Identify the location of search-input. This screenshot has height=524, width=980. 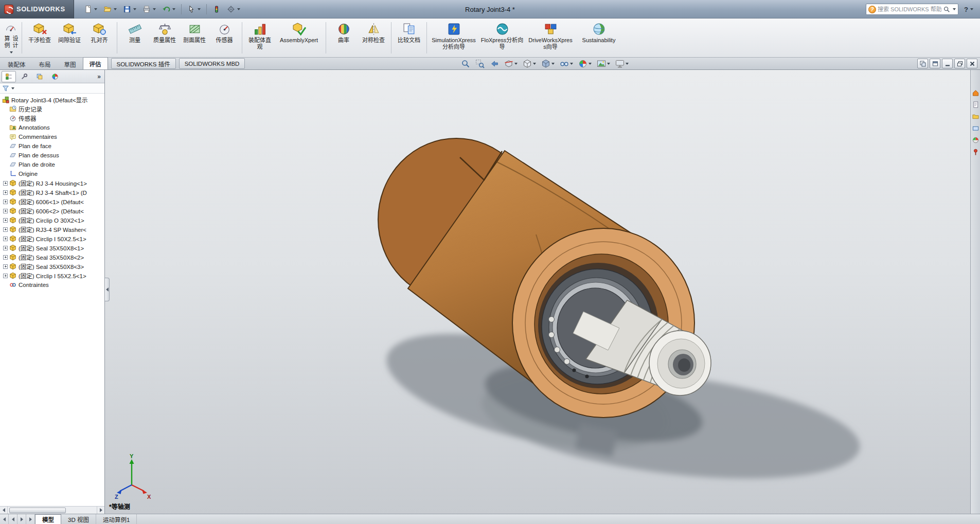
(910, 9).